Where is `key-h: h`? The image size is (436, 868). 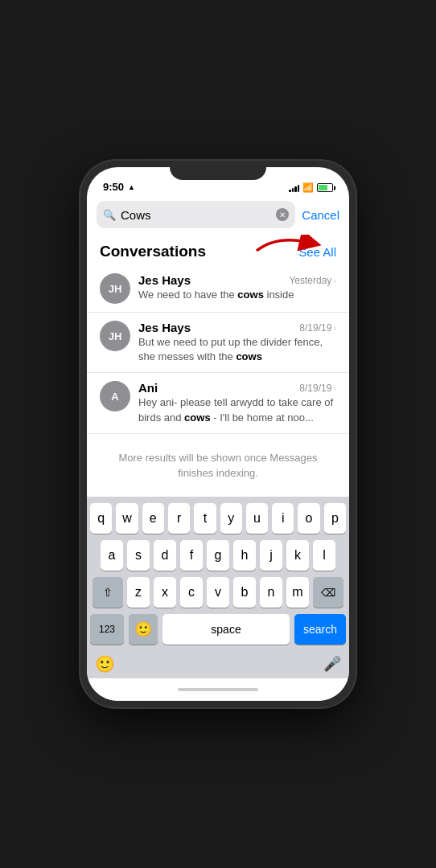 key-h: h is located at coordinates (245, 555).